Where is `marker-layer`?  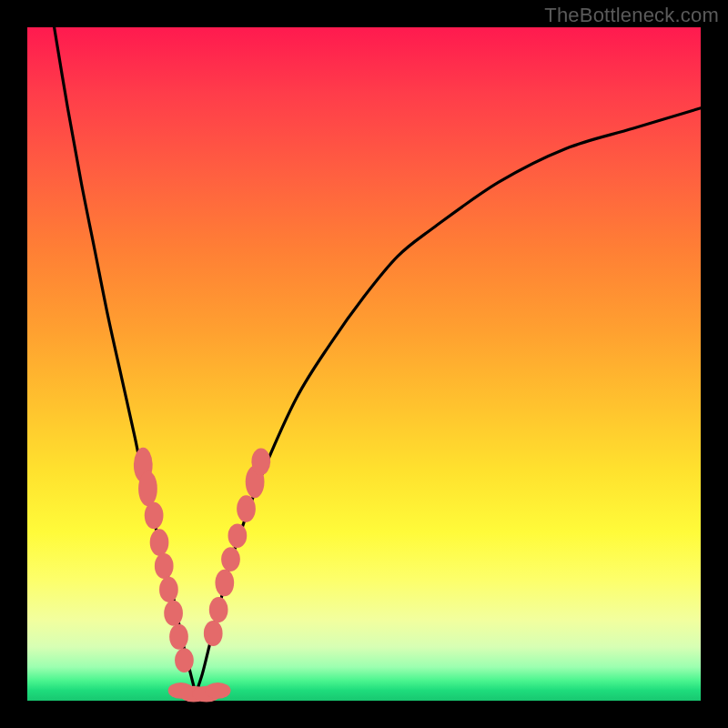 marker-layer is located at coordinates (202, 575).